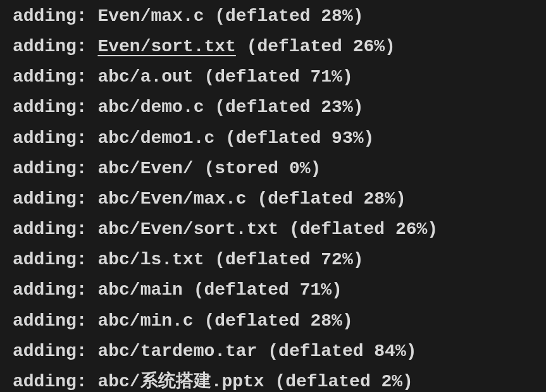 This screenshot has width=546, height=392. Describe the element at coordinates (146, 77) in the screenshot. I see `line-path: abc/a.out` at that location.